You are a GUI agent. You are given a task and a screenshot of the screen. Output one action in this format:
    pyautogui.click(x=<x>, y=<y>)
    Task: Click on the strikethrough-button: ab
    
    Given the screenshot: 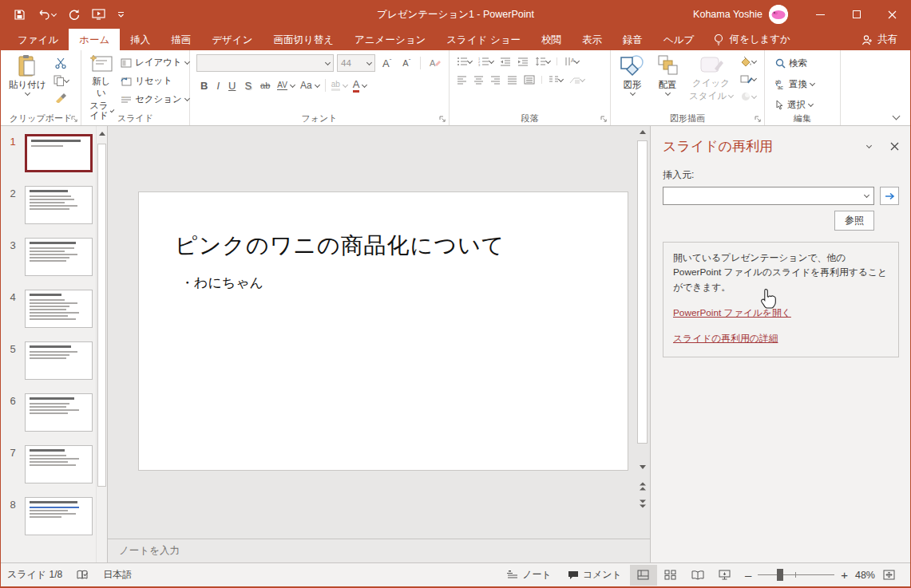 What is the action you would take?
    pyautogui.click(x=265, y=85)
    